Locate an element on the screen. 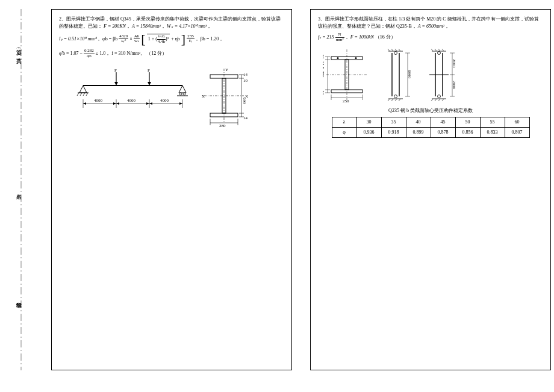  phi-0: 0.936 is located at coordinates (369, 132).